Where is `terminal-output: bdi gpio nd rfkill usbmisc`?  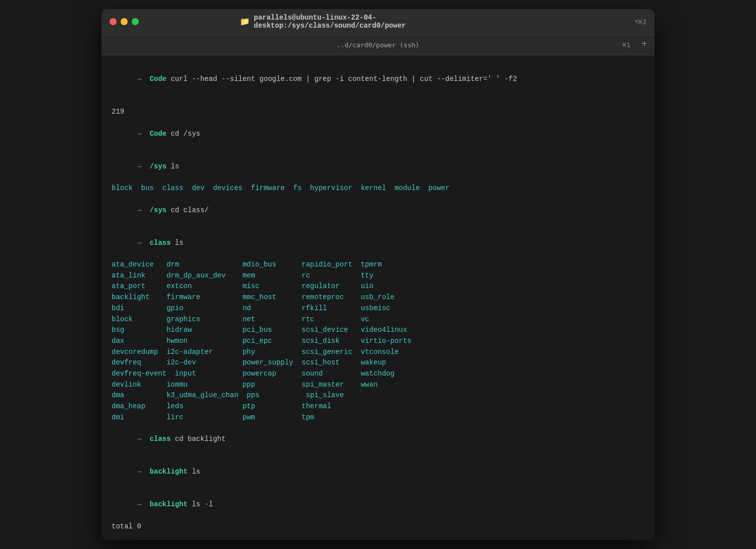
terminal-output: bdi gpio nd rfkill usbmisc is located at coordinates (378, 309).